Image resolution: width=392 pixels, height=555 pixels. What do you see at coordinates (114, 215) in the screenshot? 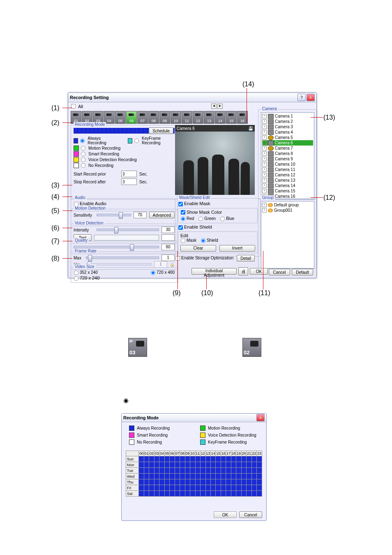
I see `sensitivity-slider` at bounding box center [114, 215].